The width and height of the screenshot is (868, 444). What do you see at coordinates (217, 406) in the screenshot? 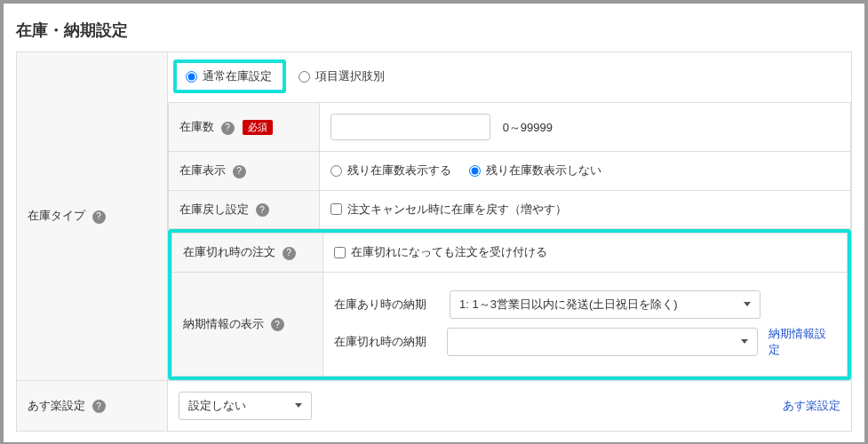
I see `asuraku-value: 設定しない` at bounding box center [217, 406].